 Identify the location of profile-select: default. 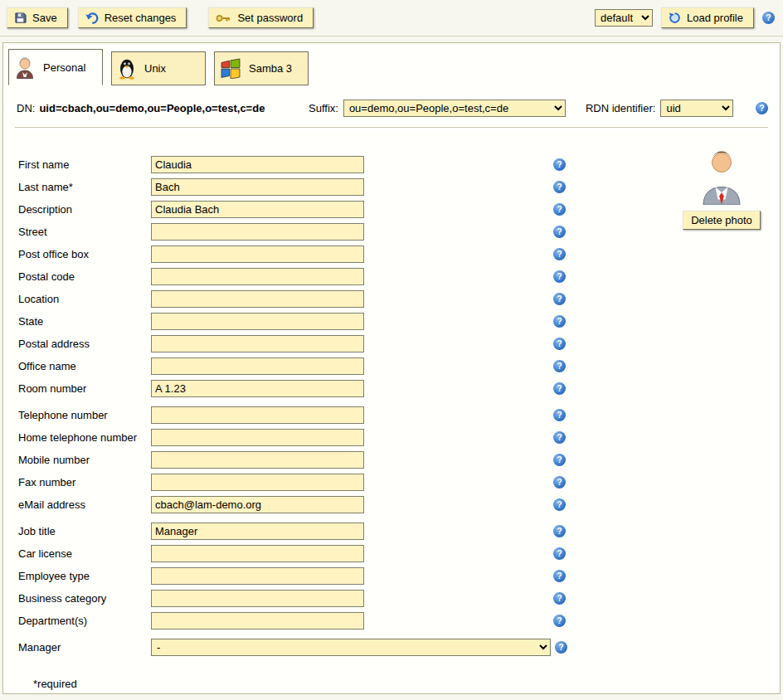
(624, 18).